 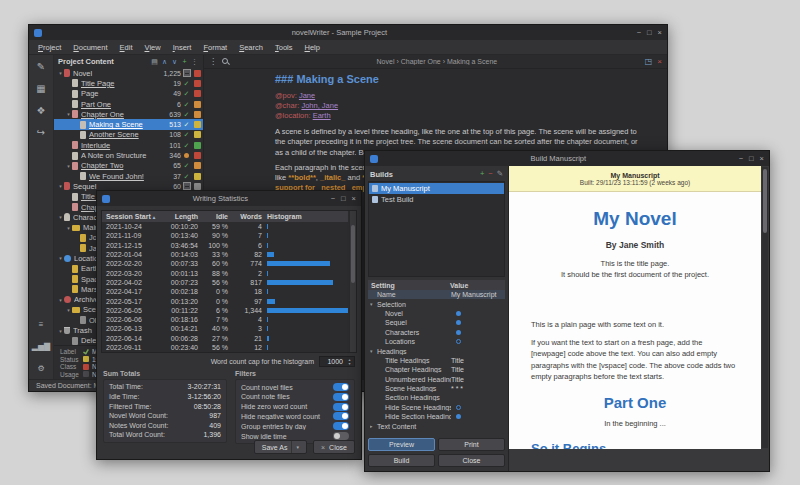 What do you see at coordinates (42, 325) in the screenshot?
I see `outline-icon: ≡` at bounding box center [42, 325].